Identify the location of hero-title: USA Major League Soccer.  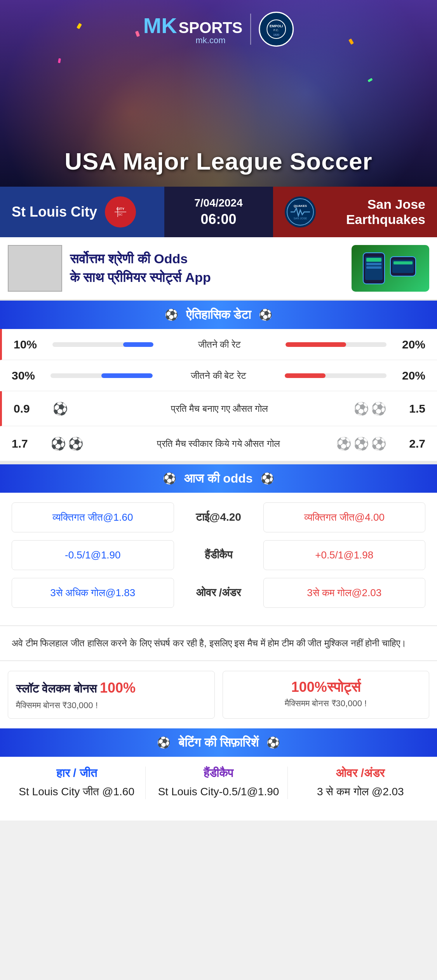
(218, 161).